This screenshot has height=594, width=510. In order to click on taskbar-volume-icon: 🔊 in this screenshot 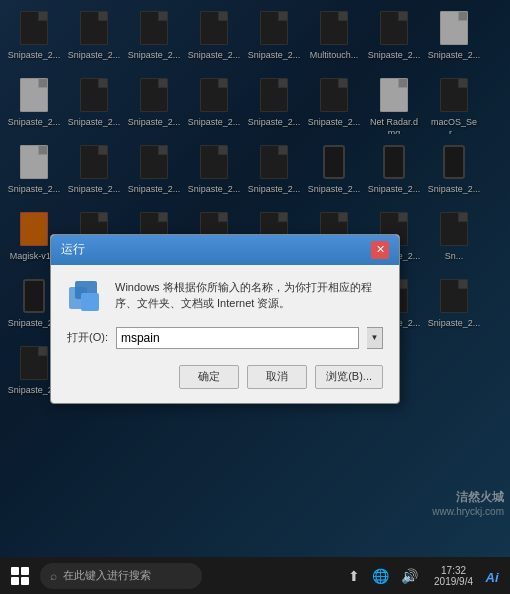, I will do `click(410, 576)`.